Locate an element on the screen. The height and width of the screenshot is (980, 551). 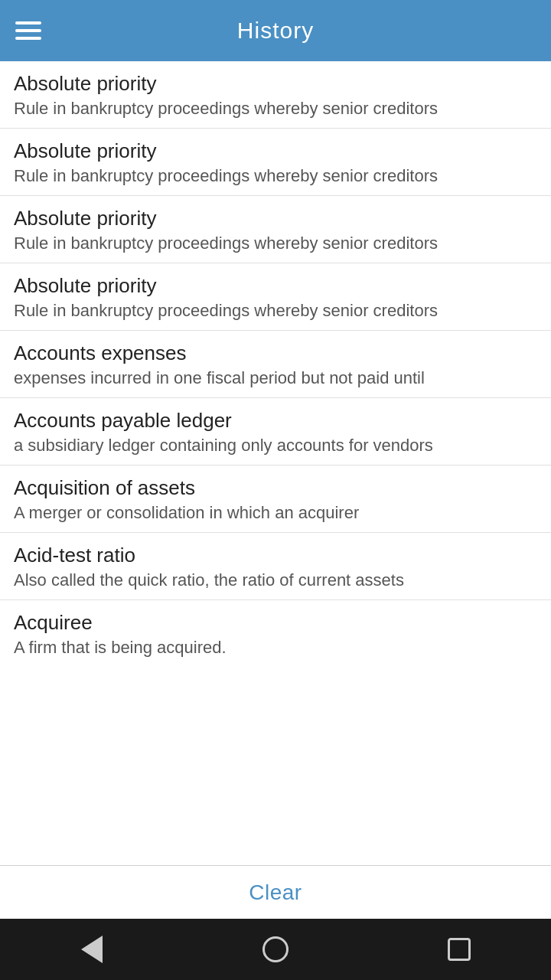
item-desc-6: A merger or consolidation in which an ac… is located at coordinates (276, 513).